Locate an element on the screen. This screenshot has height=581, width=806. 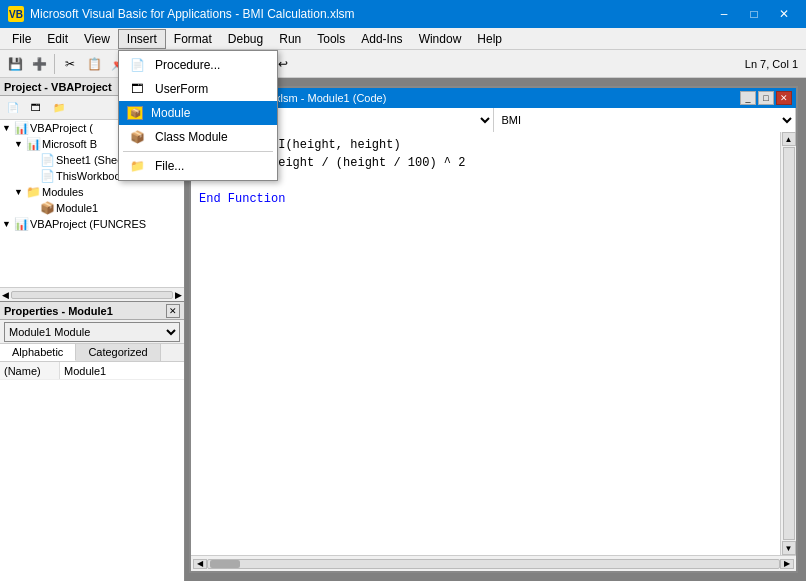
tab-alphabetic: Alphabetic is located at coordinates (38, 352).